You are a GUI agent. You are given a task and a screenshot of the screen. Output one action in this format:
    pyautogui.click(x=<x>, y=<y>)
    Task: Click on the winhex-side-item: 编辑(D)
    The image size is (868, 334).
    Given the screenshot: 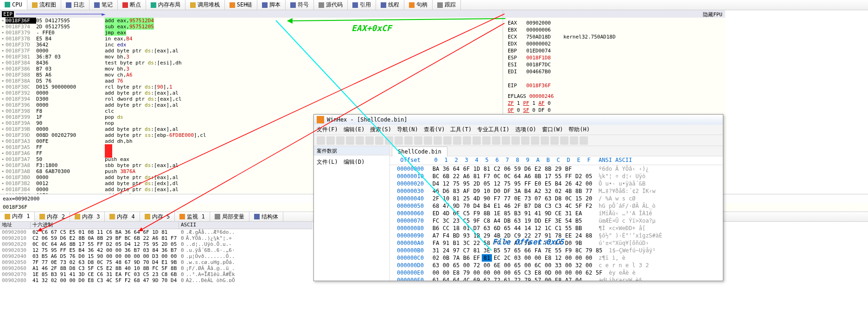 What is the action you would take?
    pyautogui.click(x=354, y=162)
    